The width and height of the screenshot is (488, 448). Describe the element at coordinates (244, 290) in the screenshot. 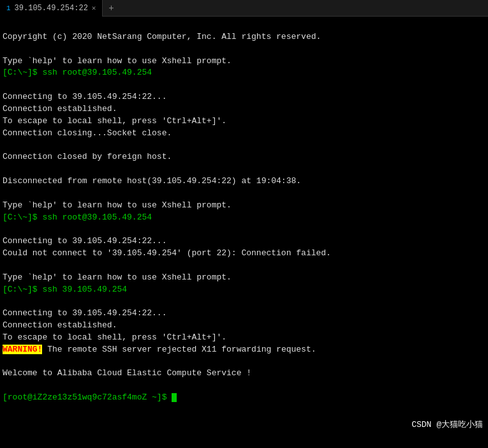

I see `terminal-line: [C:\~]$ ssh 39.105.49.254` at that location.